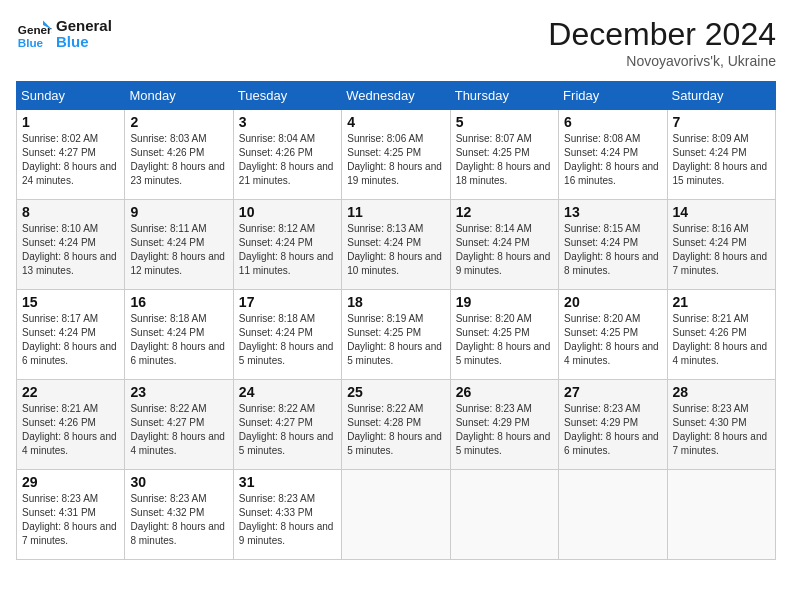  Describe the element at coordinates (612, 302) in the screenshot. I see `day-number: 20` at that location.